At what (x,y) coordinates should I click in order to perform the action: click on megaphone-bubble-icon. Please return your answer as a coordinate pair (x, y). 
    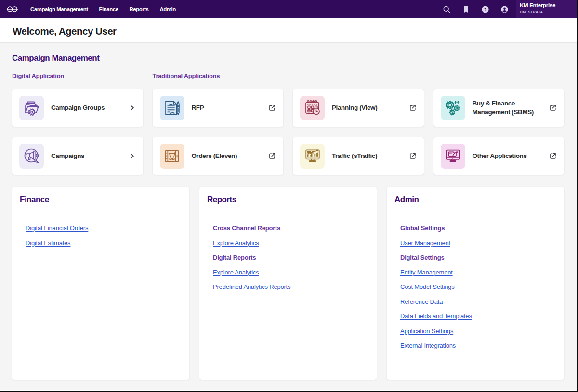
    Looking at the image, I should click on (32, 156).